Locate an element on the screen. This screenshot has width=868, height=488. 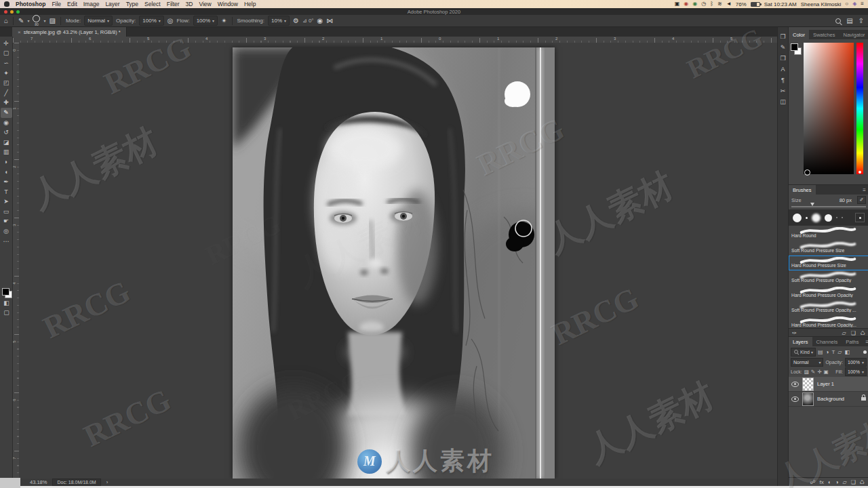
layer-row-background: Background is located at coordinates (829, 399).